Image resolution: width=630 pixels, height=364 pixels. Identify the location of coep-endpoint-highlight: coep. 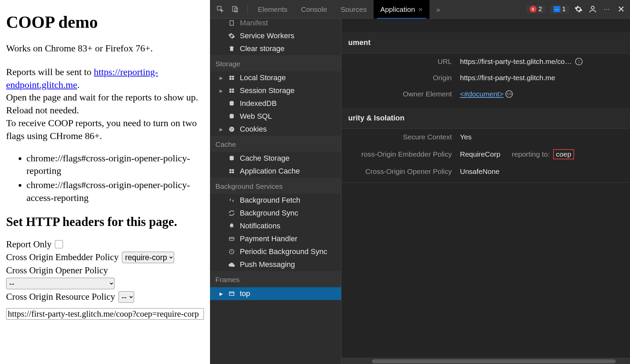
(564, 154).